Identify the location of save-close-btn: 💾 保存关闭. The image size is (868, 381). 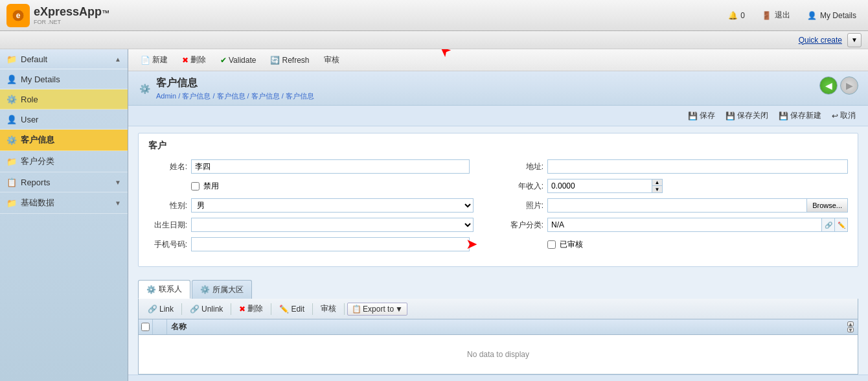
(747, 115).